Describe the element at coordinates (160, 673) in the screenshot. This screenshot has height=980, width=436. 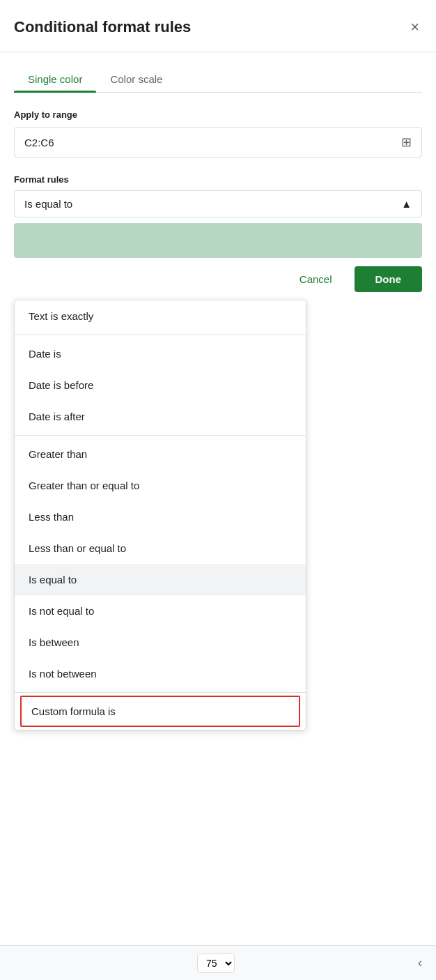
I see `dropdown-item-is-not-between: Is not between` at that location.